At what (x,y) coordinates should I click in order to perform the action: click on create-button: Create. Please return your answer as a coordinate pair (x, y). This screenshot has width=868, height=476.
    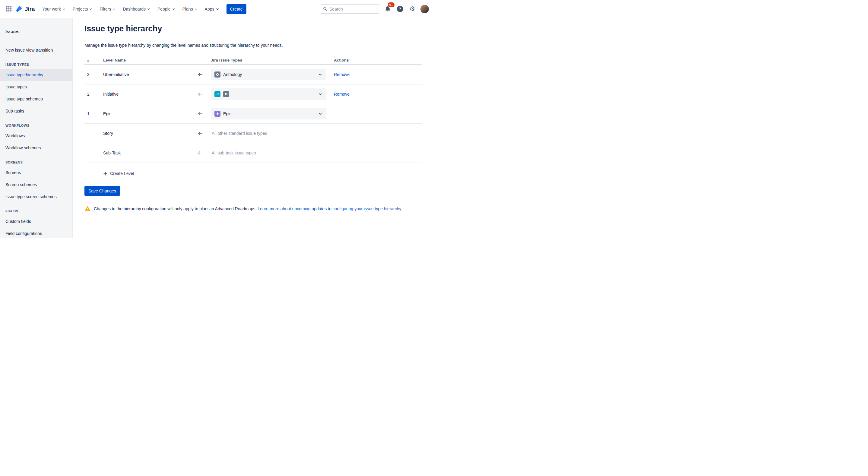
    Looking at the image, I should click on (237, 9).